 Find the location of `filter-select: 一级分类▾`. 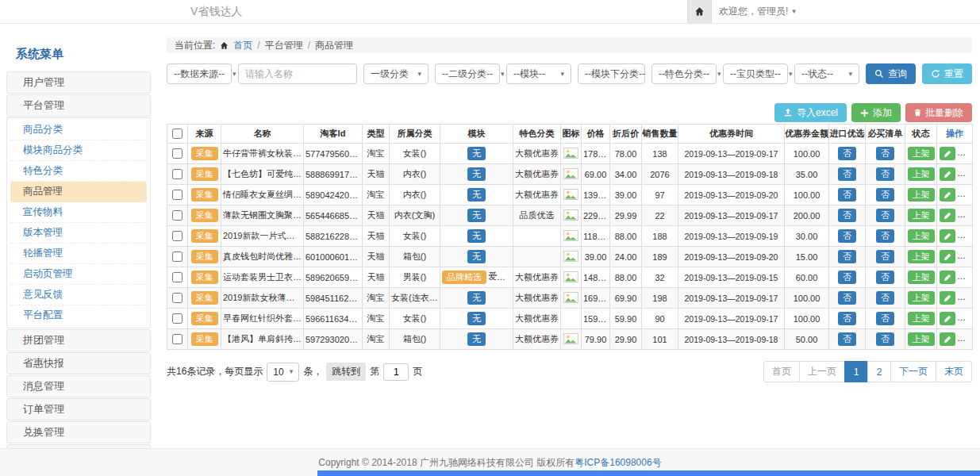

filter-select: 一级分类▾ is located at coordinates (396, 74).